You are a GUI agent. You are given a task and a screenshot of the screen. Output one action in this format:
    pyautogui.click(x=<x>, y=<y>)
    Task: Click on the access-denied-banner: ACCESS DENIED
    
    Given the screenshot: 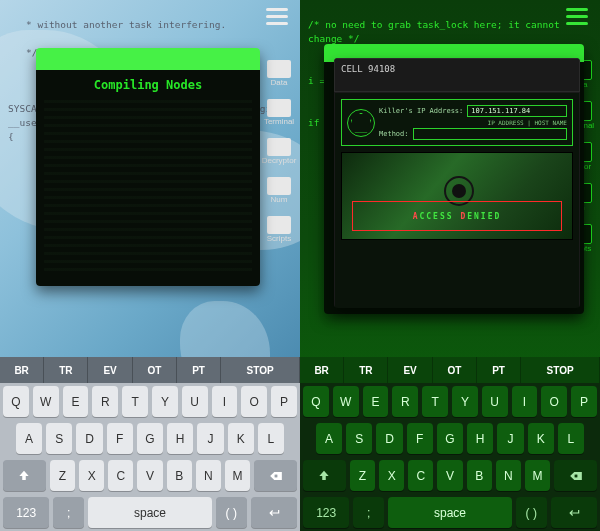 What is the action you would take?
    pyautogui.click(x=457, y=216)
    